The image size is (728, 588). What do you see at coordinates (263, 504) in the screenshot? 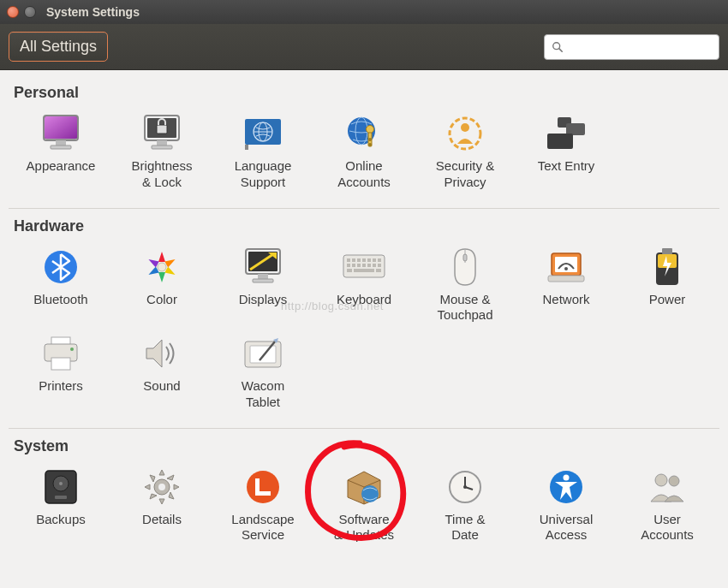
I see `tile-landscape-service: Landscape Service` at bounding box center [263, 504].